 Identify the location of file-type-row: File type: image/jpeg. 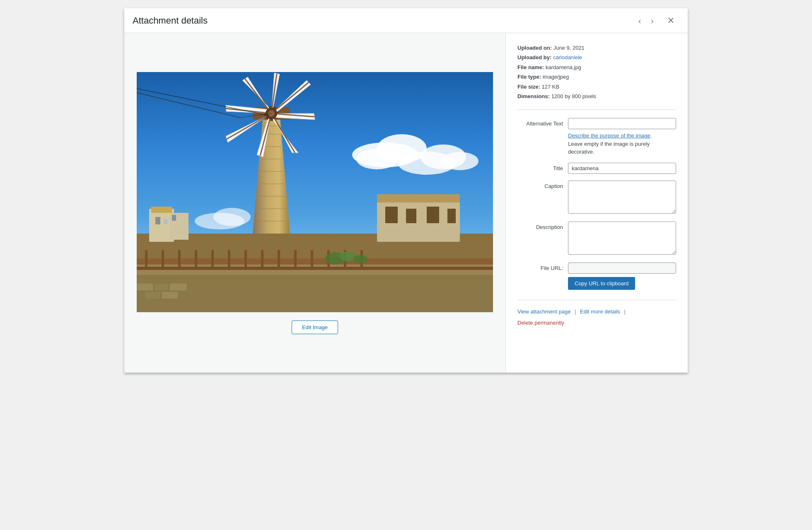
(597, 77).